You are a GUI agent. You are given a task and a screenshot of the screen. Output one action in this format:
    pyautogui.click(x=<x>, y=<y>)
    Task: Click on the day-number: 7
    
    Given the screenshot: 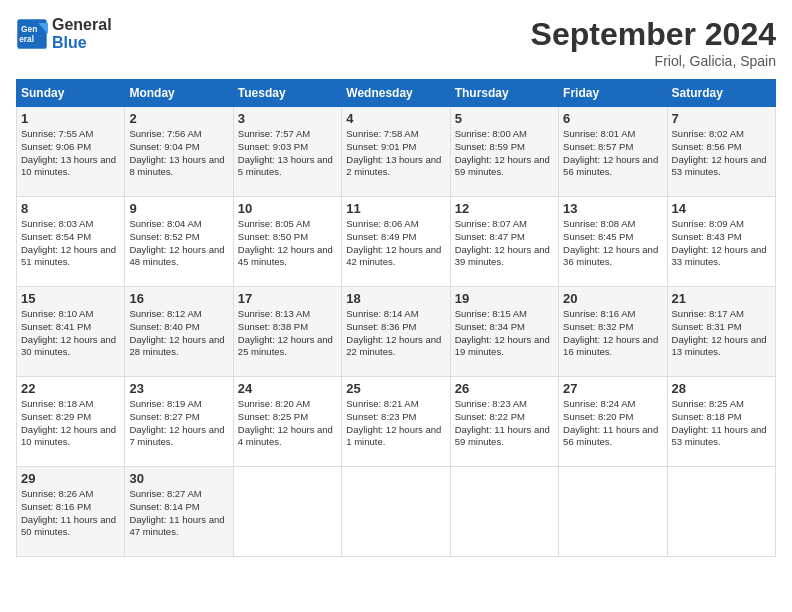 What is the action you would take?
    pyautogui.click(x=722, y=118)
    